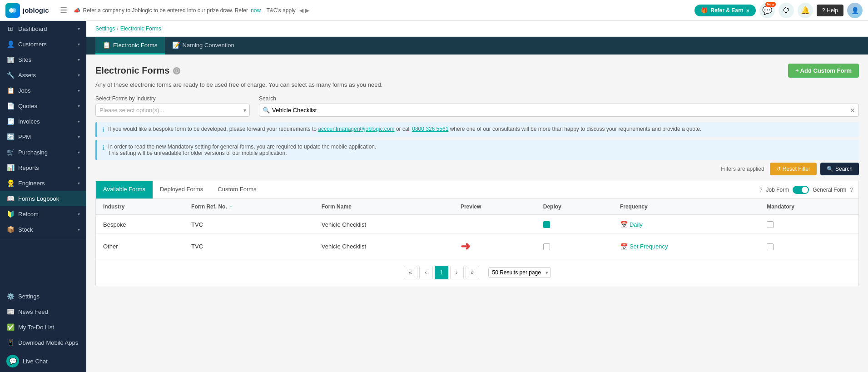 The image size is (868, 372). I want to click on red-arrow-indicator: ➜, so click(466, 246).